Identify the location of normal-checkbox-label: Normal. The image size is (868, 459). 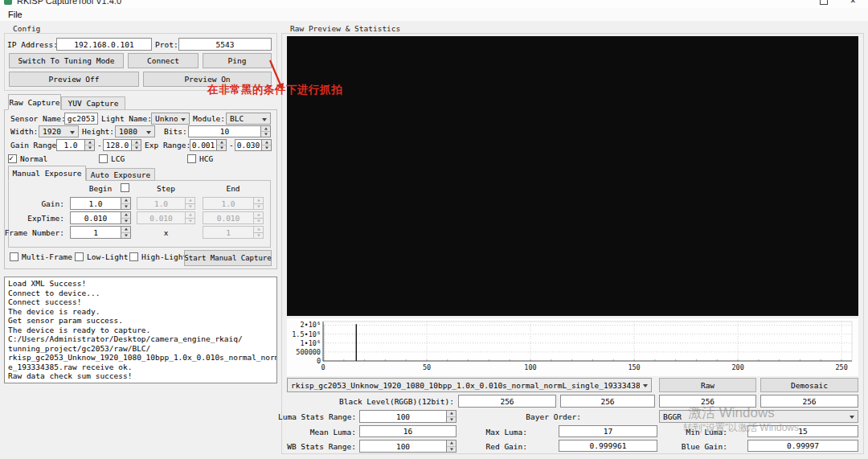
(34, 159).